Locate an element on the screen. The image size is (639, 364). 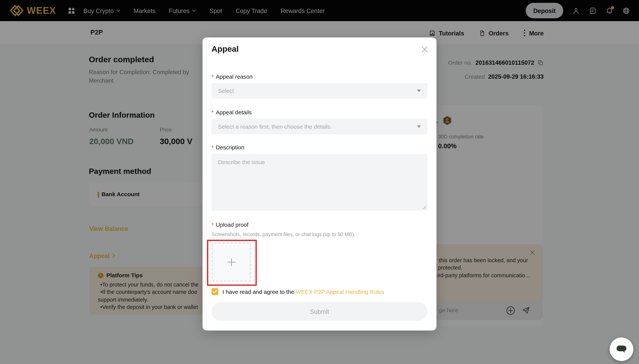
description-textarea: Describe the issue is located at coordinates (319, 182).